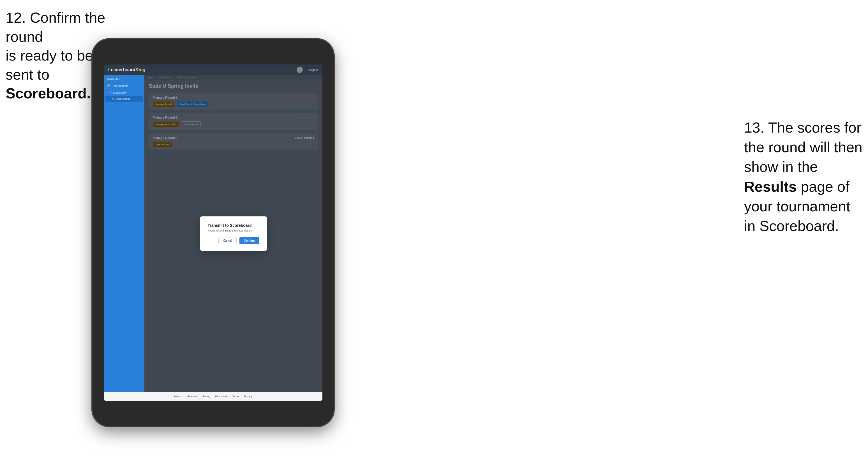  Describe the element at coordinates (213, 70) in the screenshot. I see `top-navbar: LeaderboardKing → Sign In` at that location.